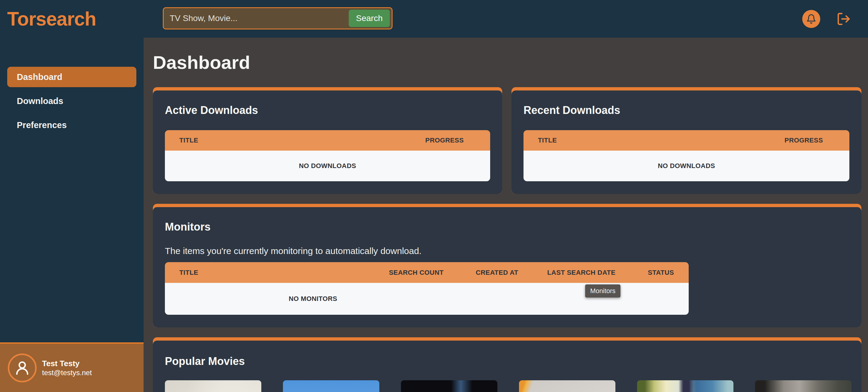 The height and width of the screenshot is (392, 868). I want to click on top-header: Torsearch Search, so click(434, 19).